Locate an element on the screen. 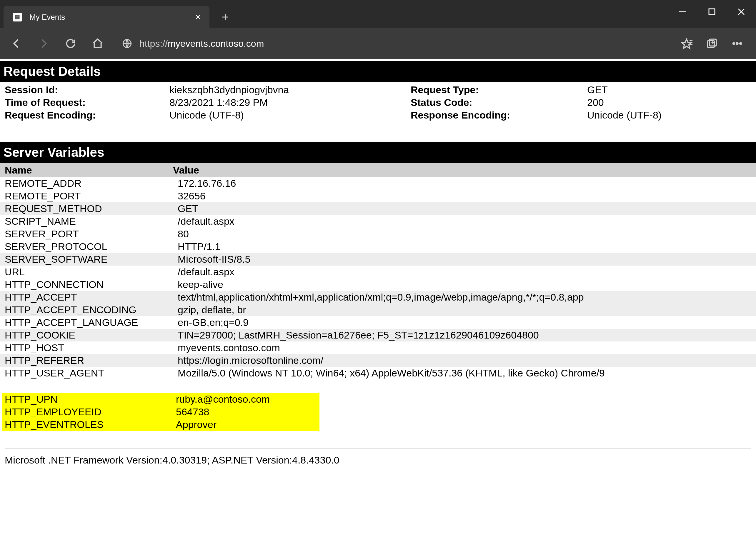  var-name: HTTP_CONNECTION is located at coordinates (87, 285).